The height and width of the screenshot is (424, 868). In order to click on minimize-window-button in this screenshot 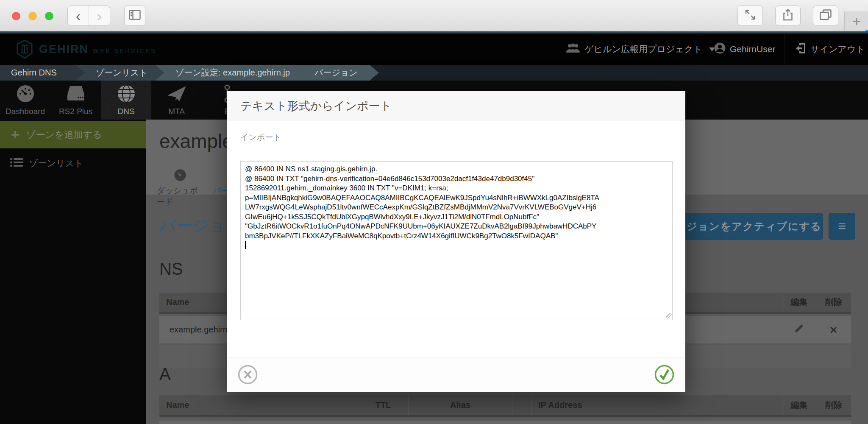, I will do `click(33, 16)`.